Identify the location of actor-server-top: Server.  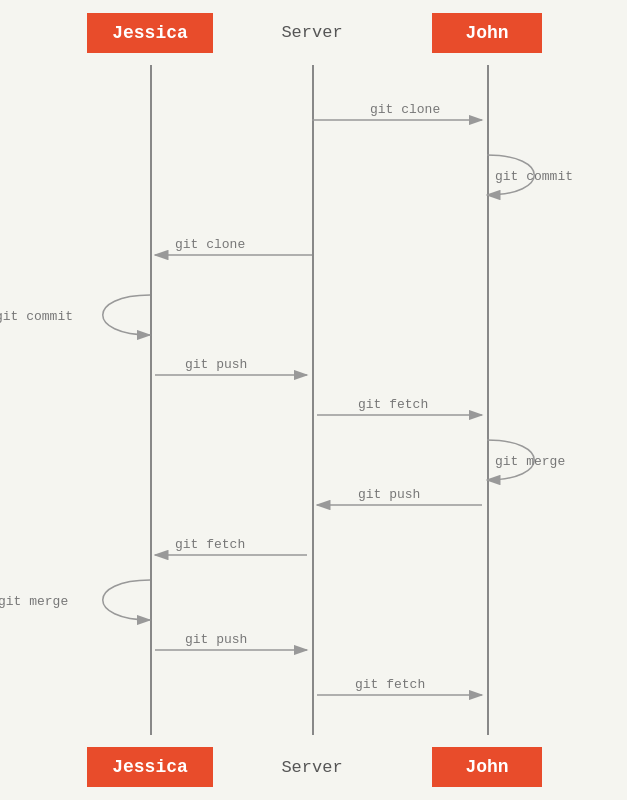
(312, 32).